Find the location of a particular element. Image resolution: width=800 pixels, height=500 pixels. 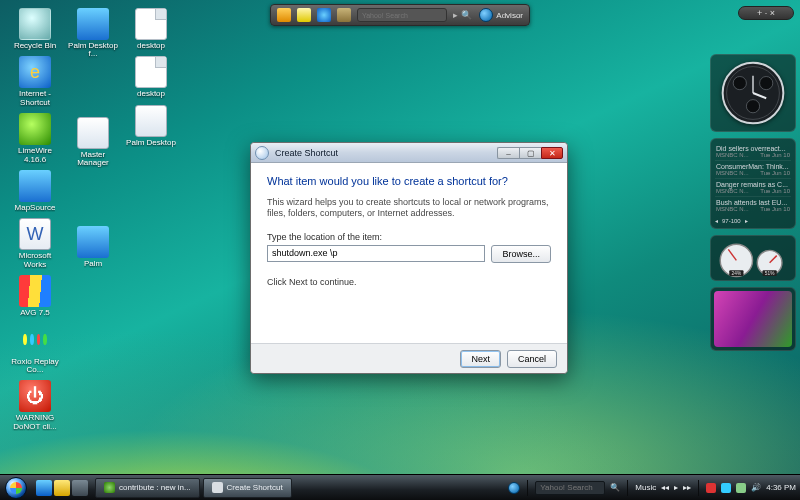

desktop-file-1: desktop is located at coordinates (151, 29).